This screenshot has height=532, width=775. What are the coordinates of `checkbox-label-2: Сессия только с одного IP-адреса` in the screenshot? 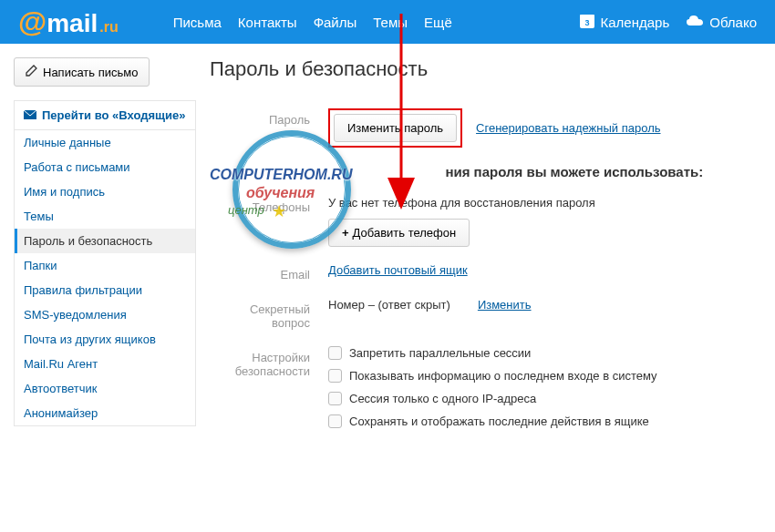 It's located at (443, 399).